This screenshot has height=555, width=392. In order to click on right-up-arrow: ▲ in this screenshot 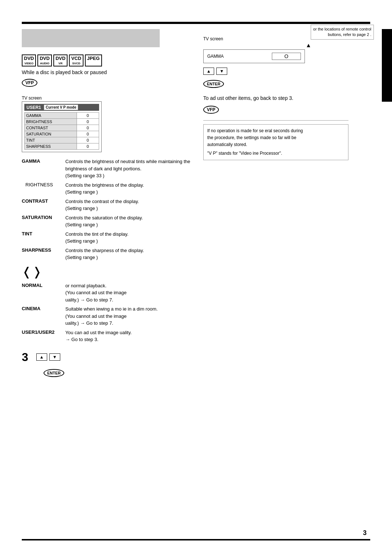, I will do `click(209, 71)`.